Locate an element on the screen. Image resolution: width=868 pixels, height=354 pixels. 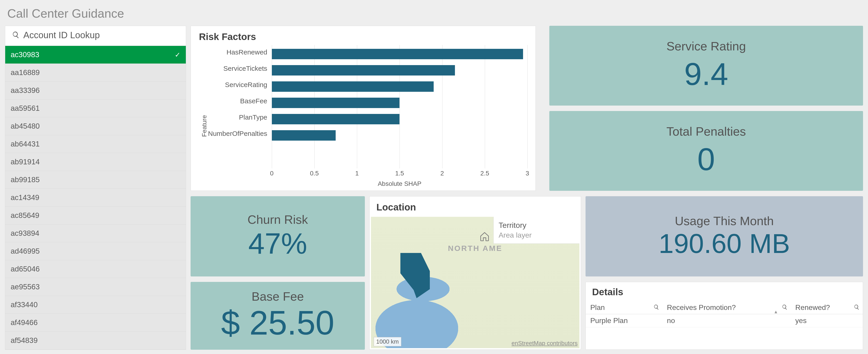
account-item: ad65046 is located at coordinates (95, 269).